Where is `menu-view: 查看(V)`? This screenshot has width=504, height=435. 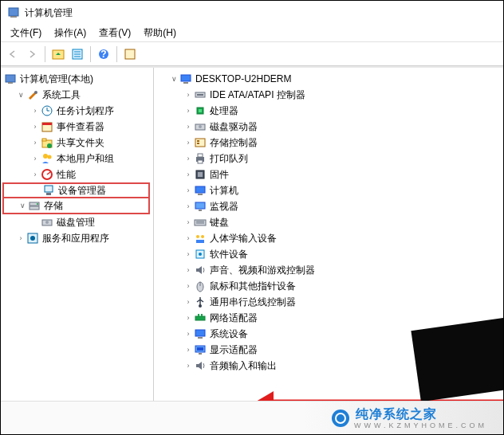
menu-view: 查看(V) is located at coordinates (115, 33).